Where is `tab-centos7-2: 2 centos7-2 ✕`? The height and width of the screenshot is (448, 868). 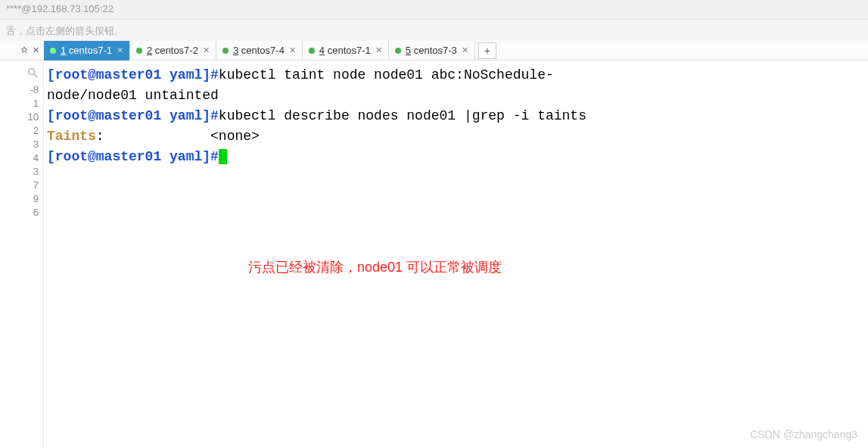
tab-centos7-2: 2 centos7-2 ✕ is located at coordinates (173, 51).